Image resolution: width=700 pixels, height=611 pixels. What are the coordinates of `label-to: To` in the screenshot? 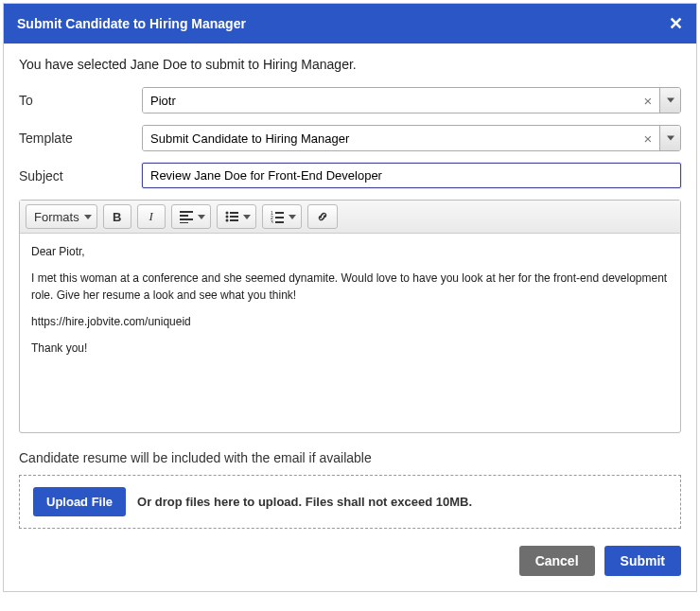 It's located at (80, 100).